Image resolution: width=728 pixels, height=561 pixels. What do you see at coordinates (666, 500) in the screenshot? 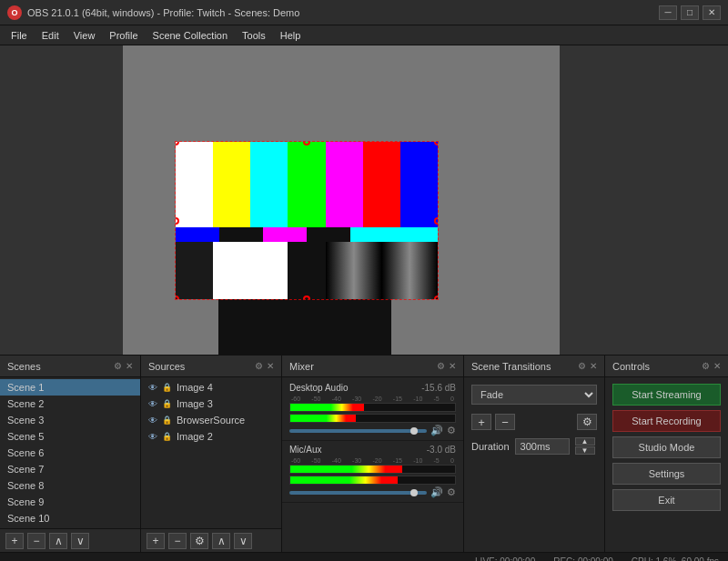
I see `exit-button: Exit` at bounding box center [666, 500].